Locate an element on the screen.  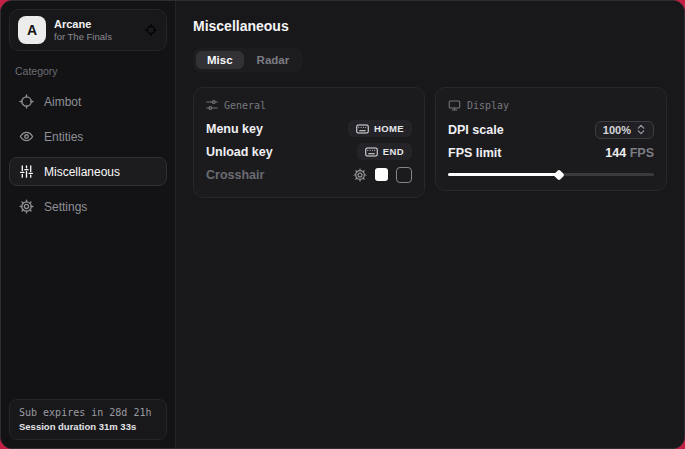
sidebar-item-label: Settings is located at coordinates (66, 207).